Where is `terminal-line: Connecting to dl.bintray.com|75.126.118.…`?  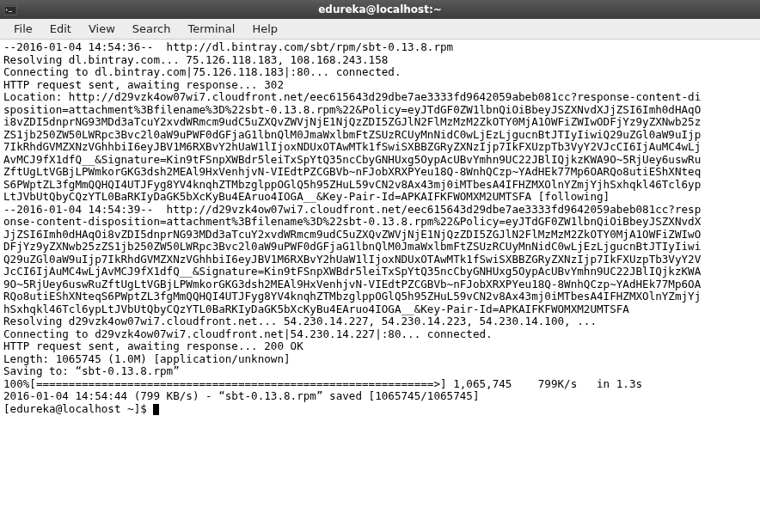
terminal-line: Connecting to dl.bintray.com|75.126.118.… is located at coordinates (380, 72).